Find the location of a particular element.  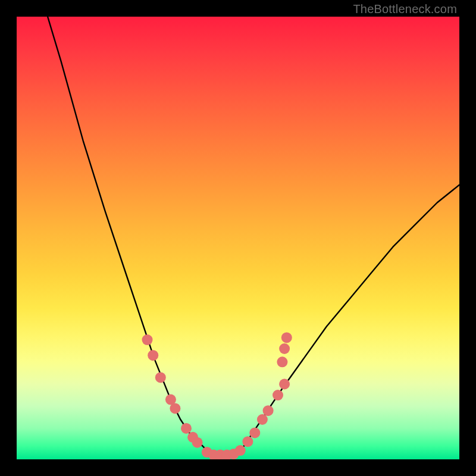

watermark-text: TheBottleneck.com is located at coordinates (405, 10).